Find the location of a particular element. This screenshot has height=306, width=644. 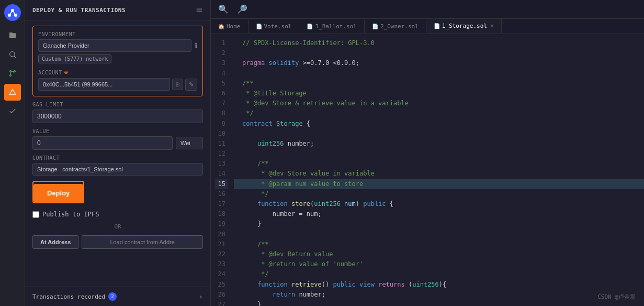

transactions-bar: Transactions recorded 2 › is located at coordinates (118, 297).